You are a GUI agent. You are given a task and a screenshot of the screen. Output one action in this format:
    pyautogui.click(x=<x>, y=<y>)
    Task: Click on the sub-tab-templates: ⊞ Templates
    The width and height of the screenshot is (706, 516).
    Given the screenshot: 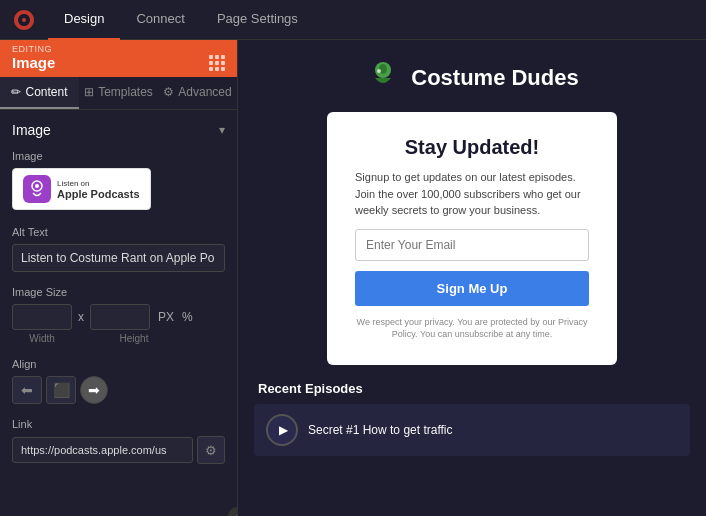 What is the action you would take?
    pyautogui.click(x=118, y=93)
    